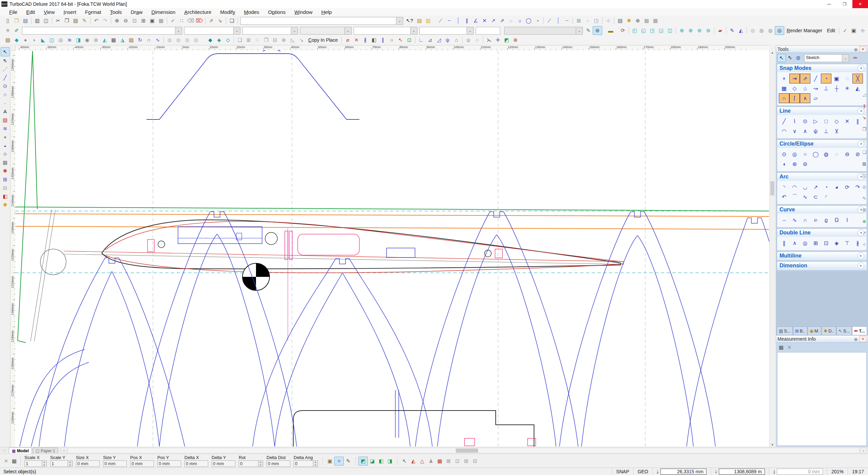 This screenshot has height=475, width=868. I want to click on render-manager-link: Render Manager, so click(804, 31).